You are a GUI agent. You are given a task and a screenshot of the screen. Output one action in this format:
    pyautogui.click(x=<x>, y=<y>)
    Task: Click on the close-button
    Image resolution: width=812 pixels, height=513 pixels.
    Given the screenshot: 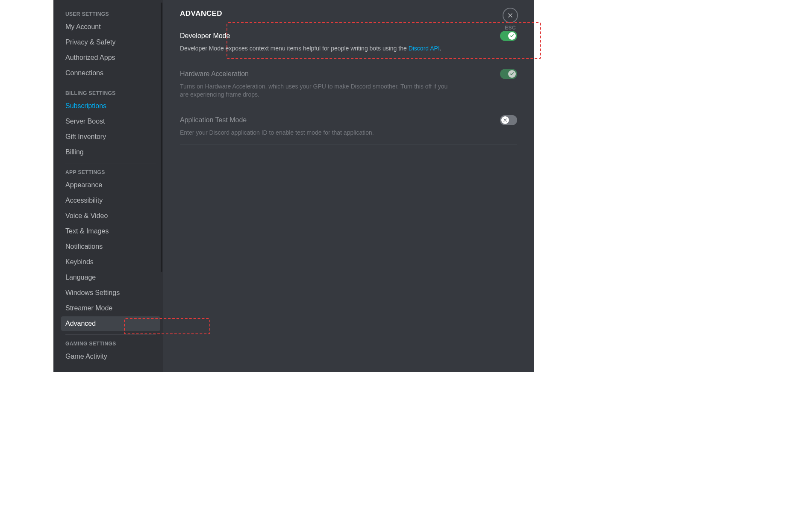 What is the action you would take?
    pyautogui.click(x=510, y=15)
    